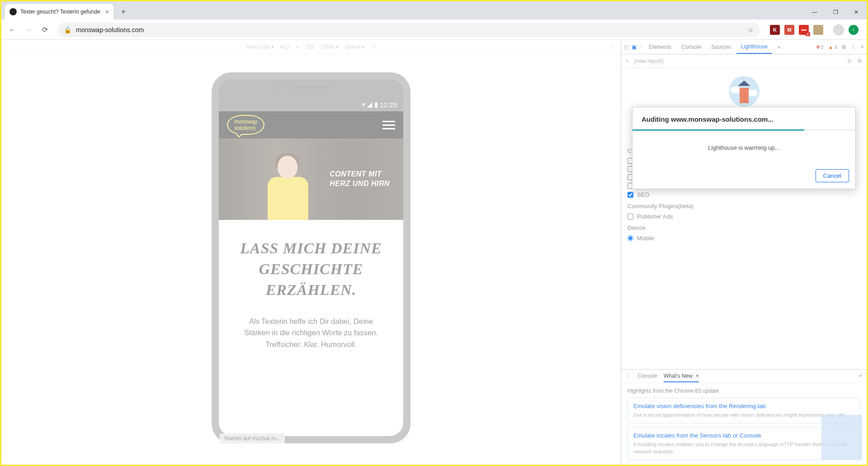 This screenshot has width=868, height=466. Describe the element at coordinates (311, 179) in the screenshot. I see `hero-banner: CONTENT MIT HERZ UND HIRN` at that location.